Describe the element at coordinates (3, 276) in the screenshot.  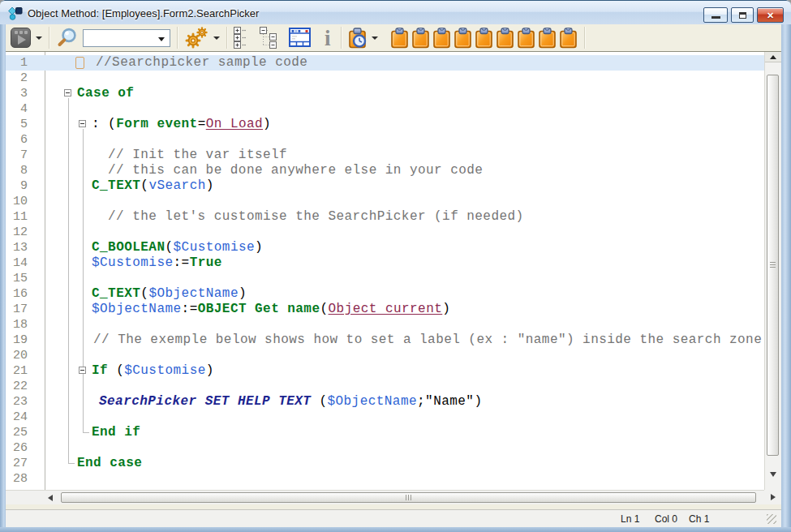
I see `window-border-left` at that location.